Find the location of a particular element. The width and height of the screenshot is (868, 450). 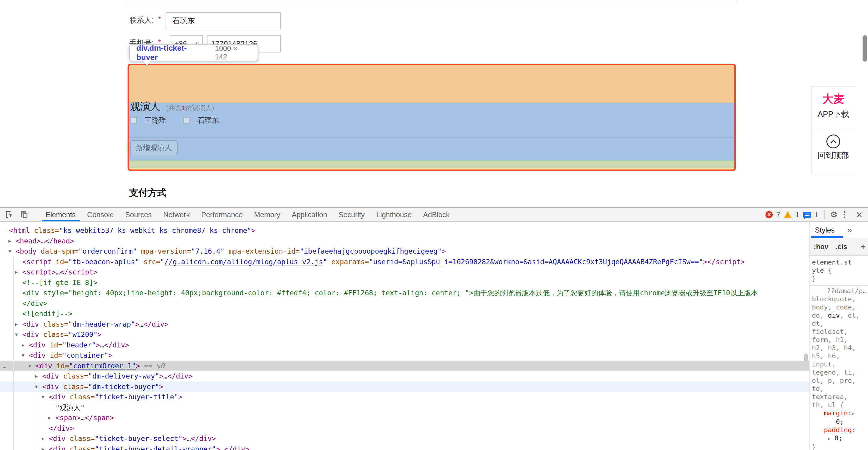

floating-nav: 大麦 APP下载 回到顶部 is located at coordinates (833, 130).